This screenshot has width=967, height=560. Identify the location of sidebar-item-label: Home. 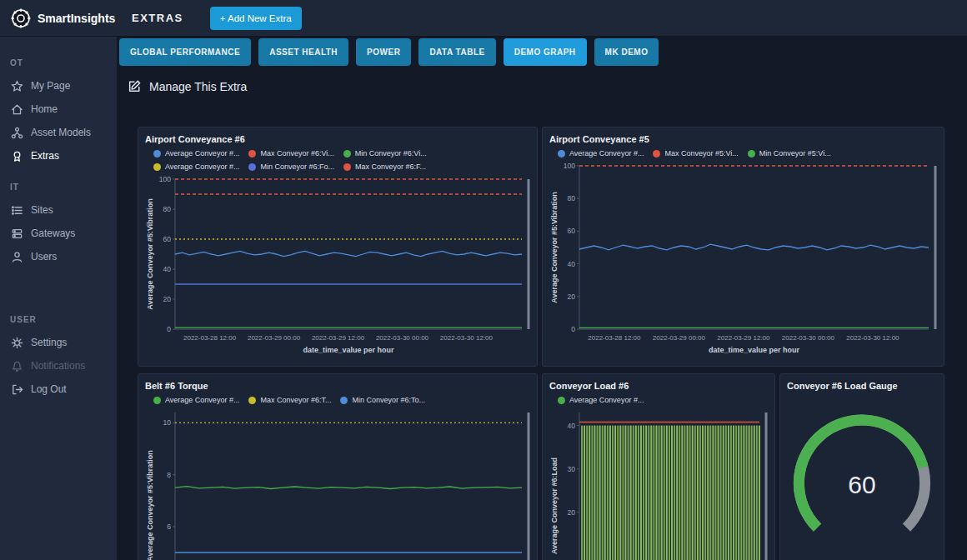
(44, 109).